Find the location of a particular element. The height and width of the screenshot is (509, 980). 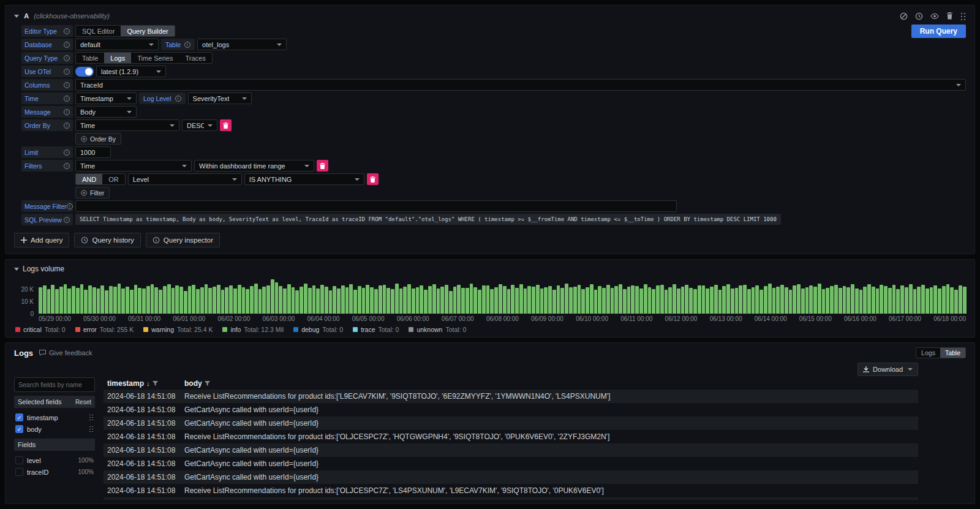

order-by-direction-select: DESC is located at coordinates (200, 125).